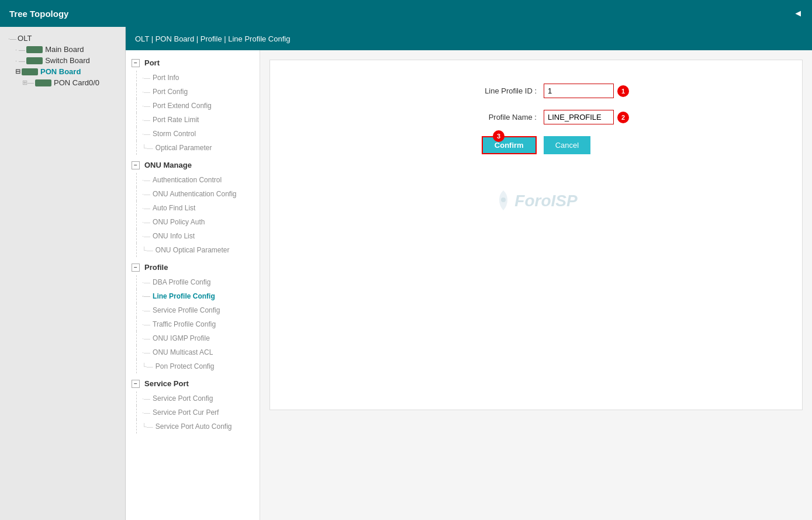 The image size is (812, 520). What do you see at coordinates (61, 71) in the screenshot?
I see `sidebar-label-pon-board: PON Board` at bounding box center [61, 71].